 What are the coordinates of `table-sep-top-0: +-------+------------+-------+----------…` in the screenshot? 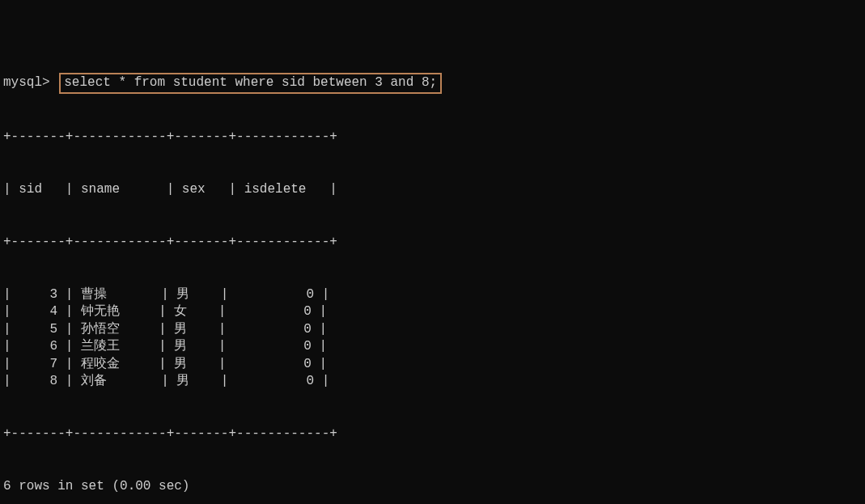 It's located at (432, 138).